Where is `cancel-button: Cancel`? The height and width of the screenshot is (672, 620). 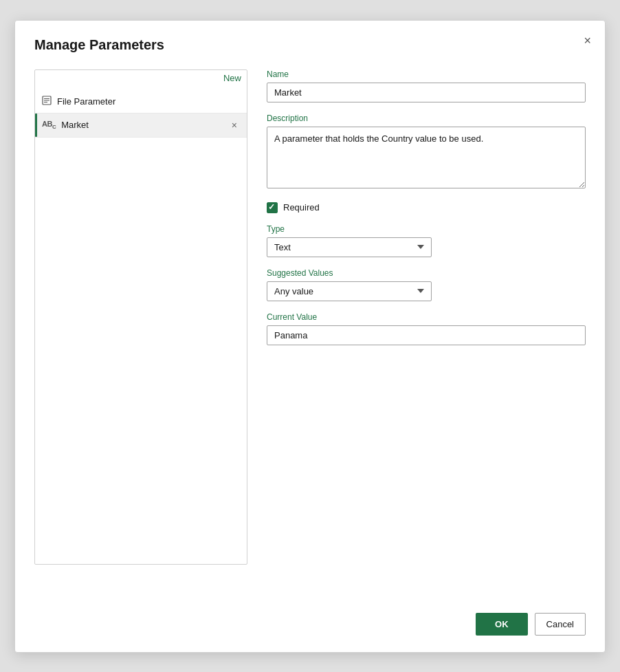 cancel-button: Cancel is located at coordinates (560, 625).